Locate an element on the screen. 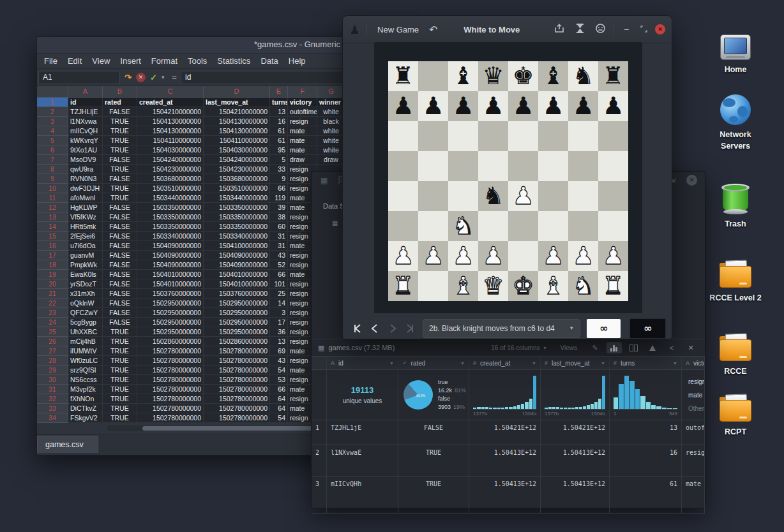 The image size is (784, 532). cell-E18: 52 is located at coordinates (279, 265).